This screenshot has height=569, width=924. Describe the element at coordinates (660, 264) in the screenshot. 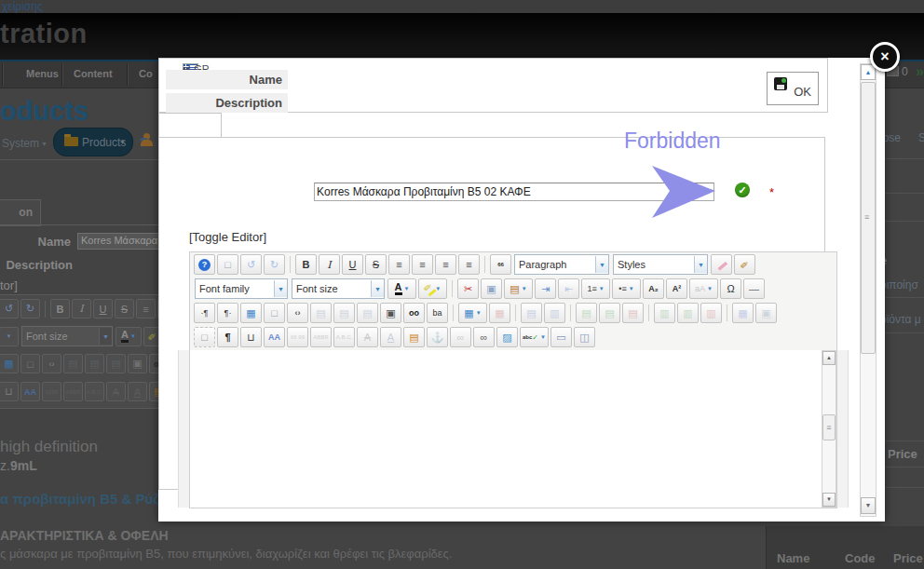

I see `styles-select: Styles▼` at that location.